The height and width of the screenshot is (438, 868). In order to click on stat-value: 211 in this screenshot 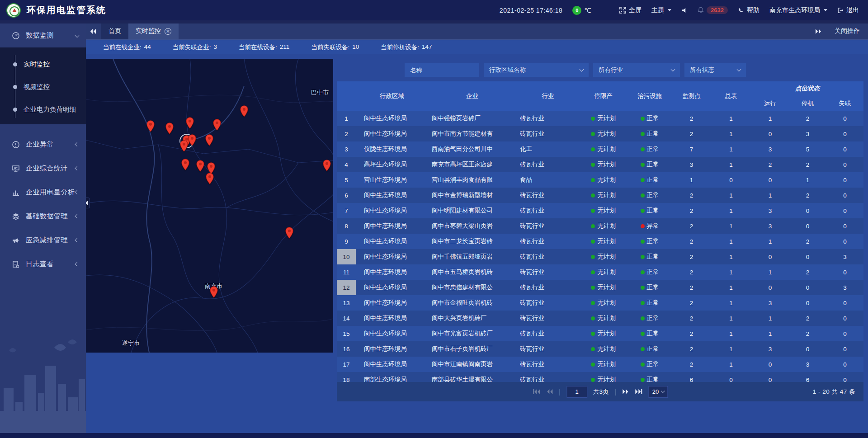, I will do `click(285, 47)`.